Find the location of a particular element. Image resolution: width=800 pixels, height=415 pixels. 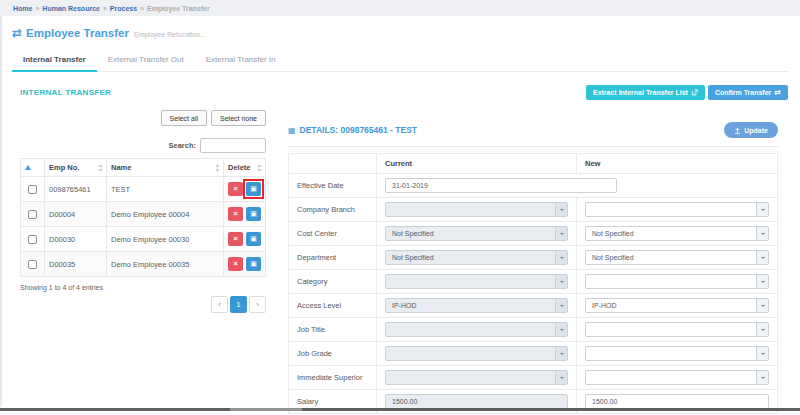

details-row: Job Grade is located at coordinates (534, 354).